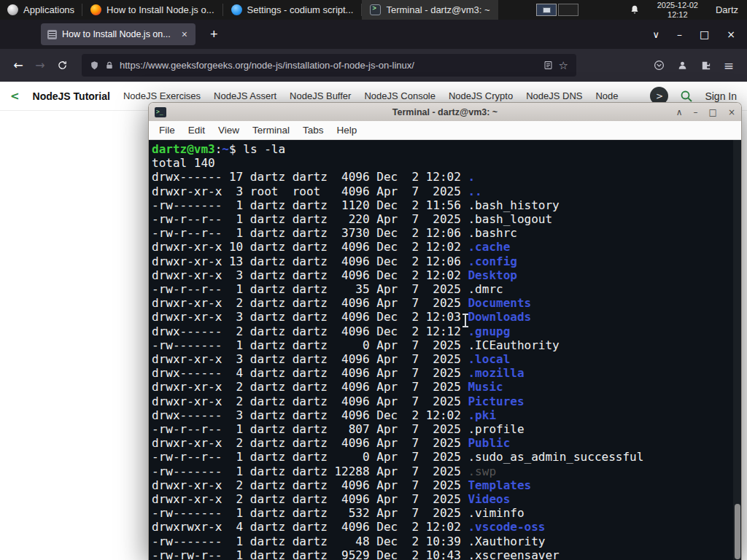 The image size is (747, 560). I want to click on pocket-icon, so click(659, 66).